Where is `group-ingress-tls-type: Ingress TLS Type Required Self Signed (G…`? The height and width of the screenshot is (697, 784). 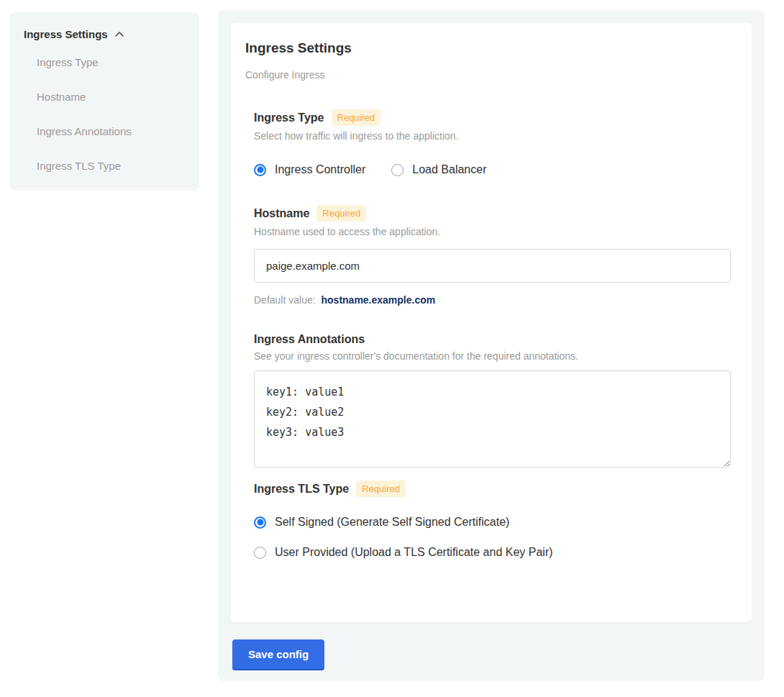
group-ingress-tls-type: Ingress TLS Type Required Self Signed (G… is located at coordinates (496, 519).